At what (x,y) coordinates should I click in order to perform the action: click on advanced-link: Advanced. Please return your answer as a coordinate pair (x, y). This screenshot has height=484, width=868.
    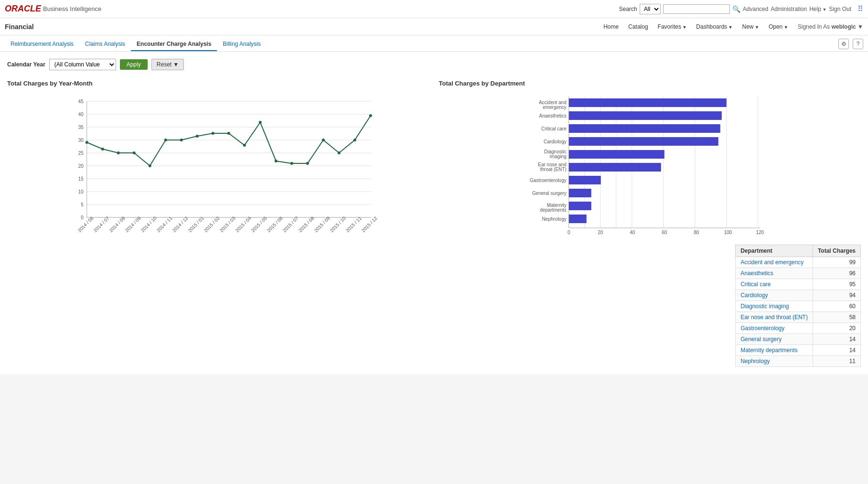
    Looking at the image, I should click on (756, 9).